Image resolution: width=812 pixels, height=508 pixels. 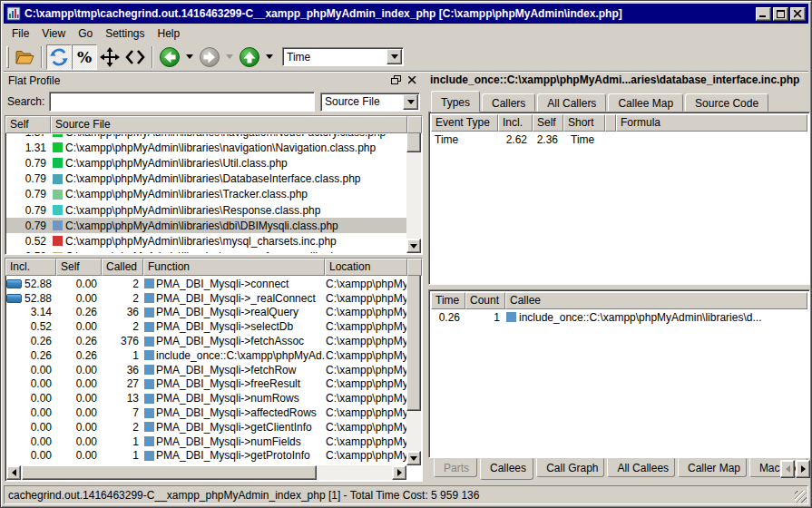 I want to click on group-by-combo: Source File, so click(x=370, y=102).